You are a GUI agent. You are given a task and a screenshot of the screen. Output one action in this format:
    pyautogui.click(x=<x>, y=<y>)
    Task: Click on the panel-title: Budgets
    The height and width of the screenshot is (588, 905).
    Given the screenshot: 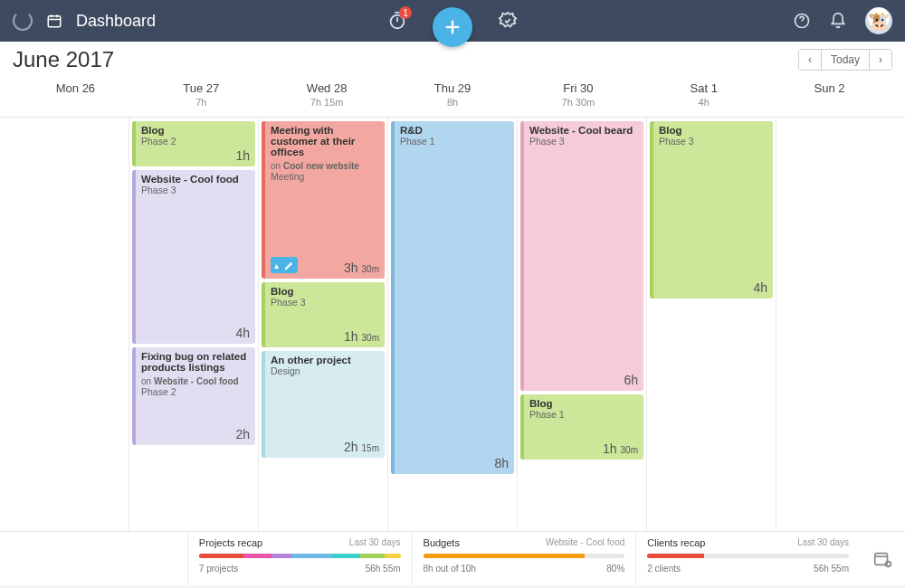 What is the action you would take?
    pyautogui.click(x=442, y=543)
    